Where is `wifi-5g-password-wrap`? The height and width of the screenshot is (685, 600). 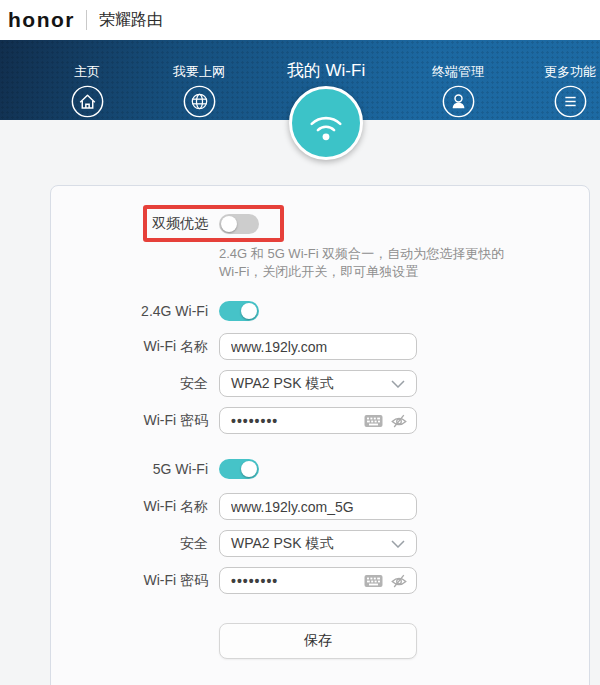
wifi-5g-password-wrap is located at coordinates (318, 580).